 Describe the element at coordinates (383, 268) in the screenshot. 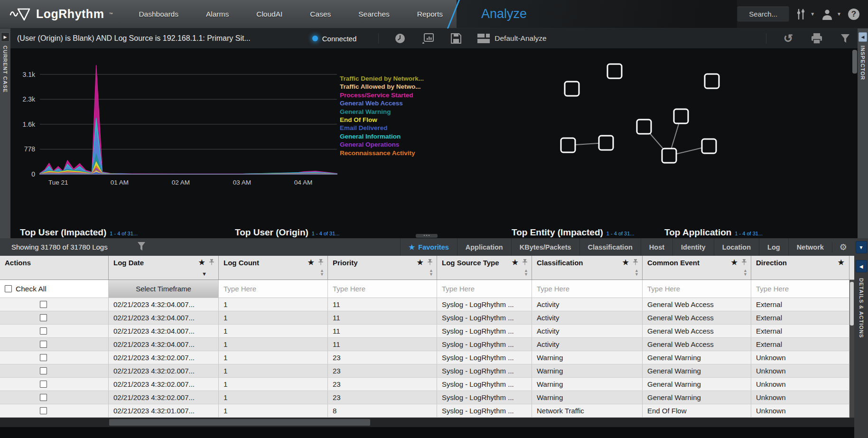

I see `column-header-priority: Priority★▲▼` at that location.